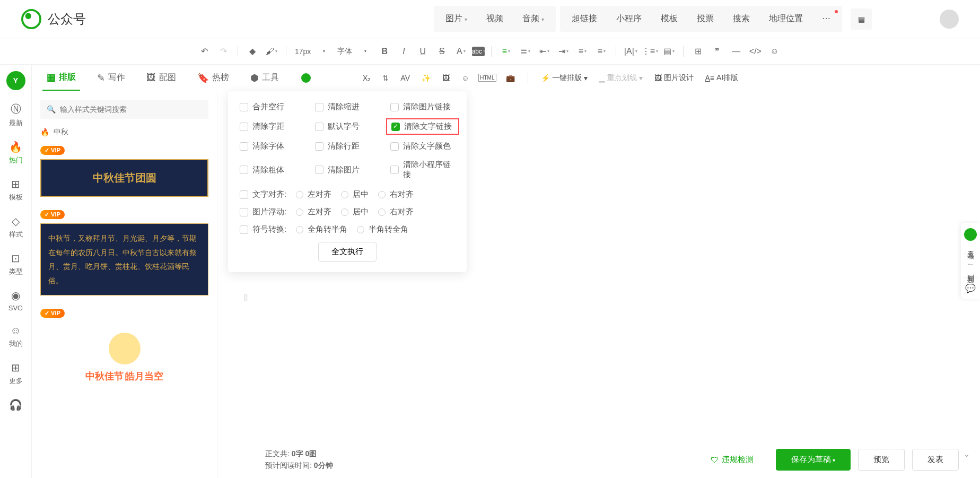 The image size is (980, 478). I want to click on user-icon: ☺, so click(15, 331).